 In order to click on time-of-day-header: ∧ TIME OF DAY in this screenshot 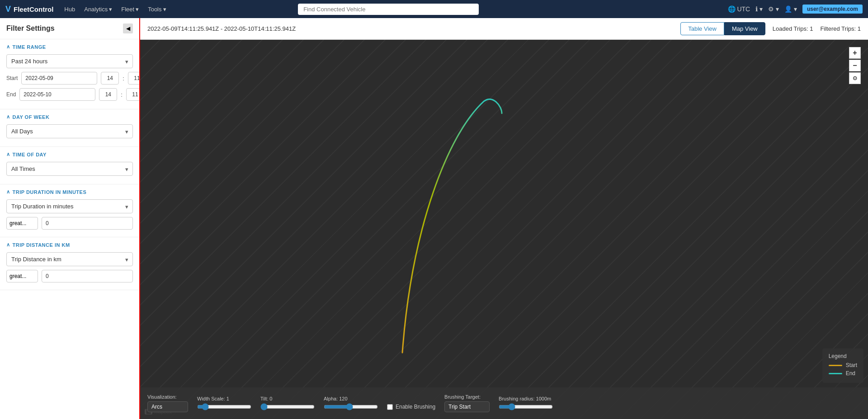, I will do `click(70, 155)`.